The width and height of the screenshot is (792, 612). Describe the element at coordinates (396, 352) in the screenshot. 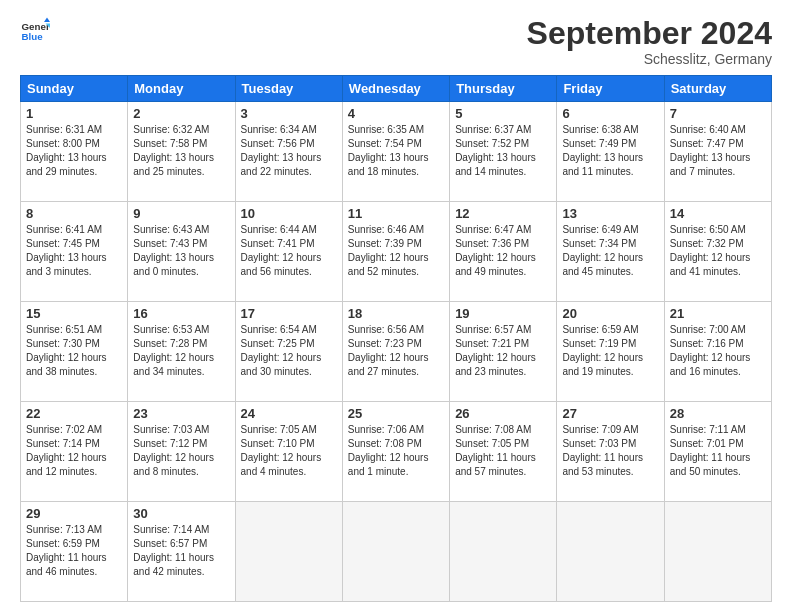

I see `table-row: 18Sunrise: 6:56 AMSunset: 7:23 PMDayligh…` at that location.